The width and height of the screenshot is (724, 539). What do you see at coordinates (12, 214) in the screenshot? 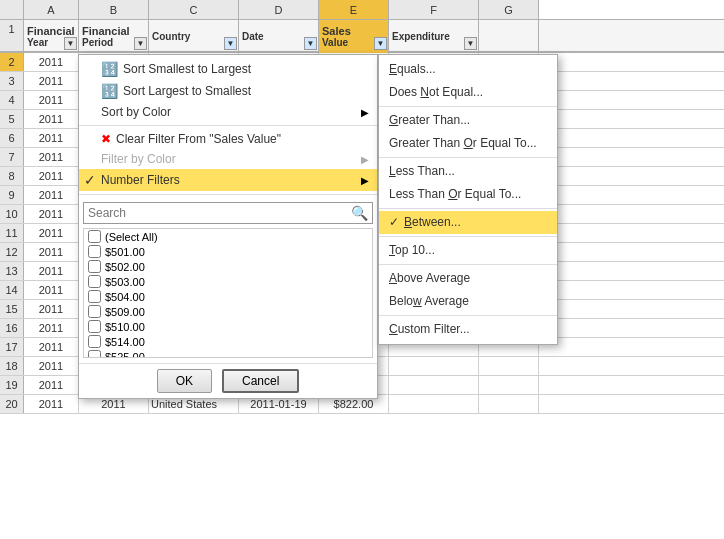
I see `row-num-10: 10` at bounding box center [12, 214].